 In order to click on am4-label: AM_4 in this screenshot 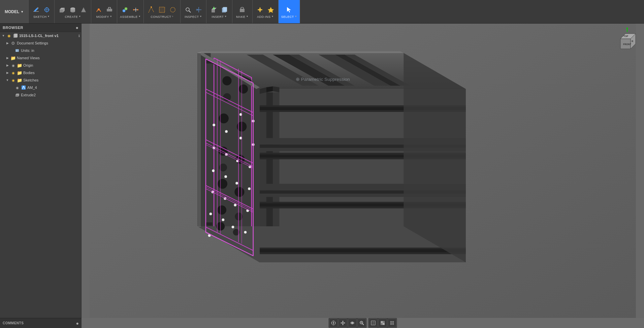, I will do `click(32, 88)`.